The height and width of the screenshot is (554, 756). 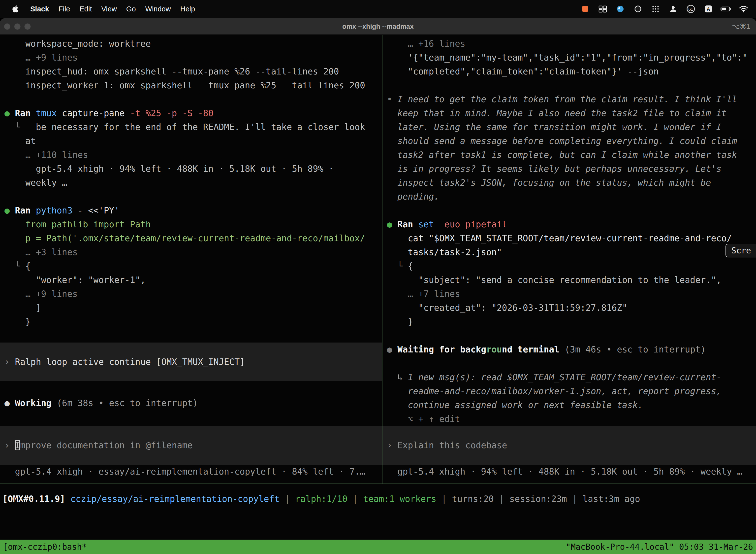 What do you see at coordinates (86, 9) in the screenshot?
I see `menu-item-edit: Edit` at bounding box center [86, 9].